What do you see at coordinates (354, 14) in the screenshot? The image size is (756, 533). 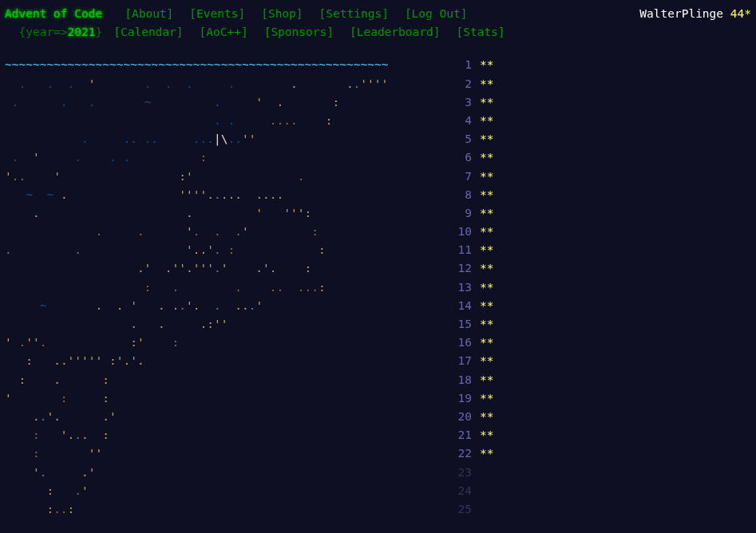 I see `nav-settings: [Settings]` at bounding box center [354, 14].